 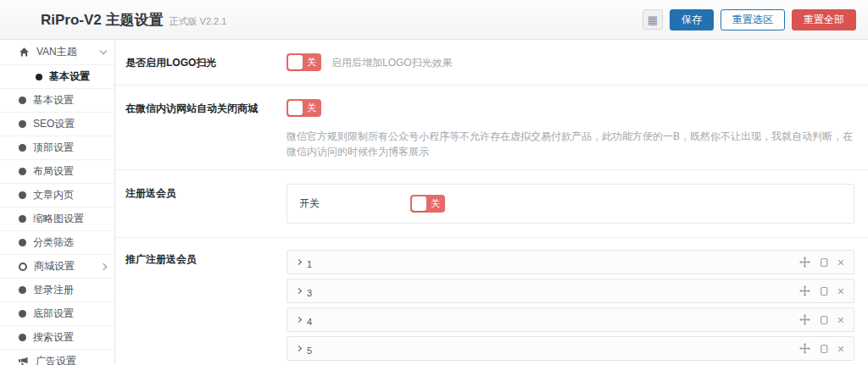 I want to click on setting-label: 推广注册送会员, so click(x=206, y=307).